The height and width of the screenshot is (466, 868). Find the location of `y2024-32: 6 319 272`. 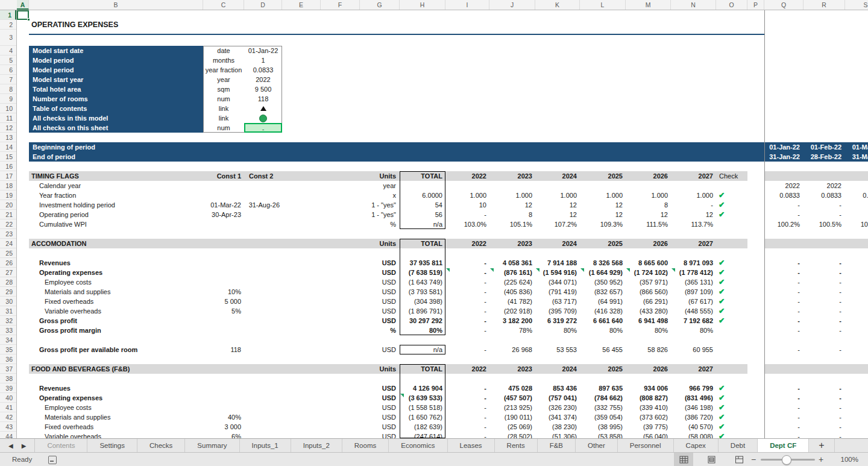

y2024-32: 6 319 272 is located at coordinates (558, 321).